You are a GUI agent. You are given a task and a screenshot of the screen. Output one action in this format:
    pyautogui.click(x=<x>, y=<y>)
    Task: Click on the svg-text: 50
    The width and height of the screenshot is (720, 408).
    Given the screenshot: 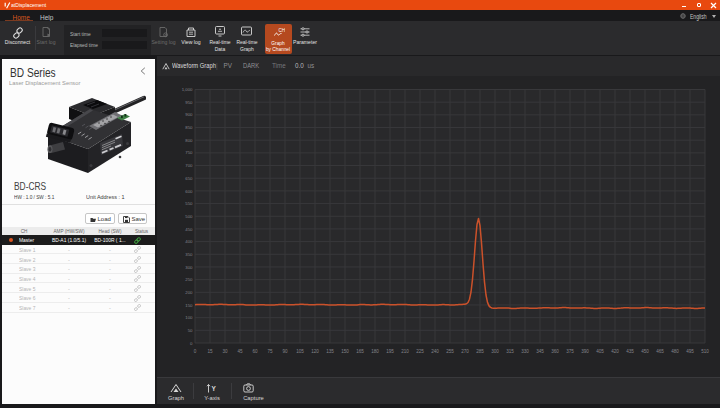 What is the action you would take?
    pyautogui.click(x=190, y=330)
    